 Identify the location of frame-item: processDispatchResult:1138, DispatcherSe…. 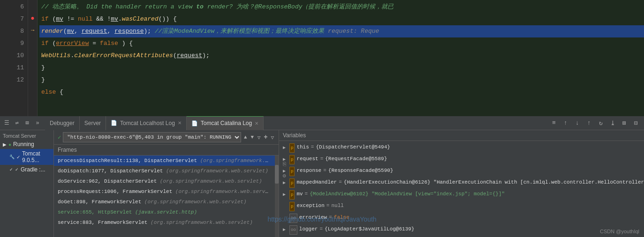
(164, 161).